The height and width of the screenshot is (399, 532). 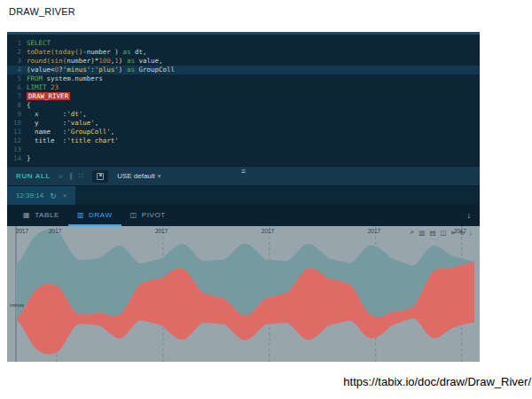 What do you see at coordinates (17, 43) in the screenshot?
I see `line-number: 1` at bounding box center [17, 43].